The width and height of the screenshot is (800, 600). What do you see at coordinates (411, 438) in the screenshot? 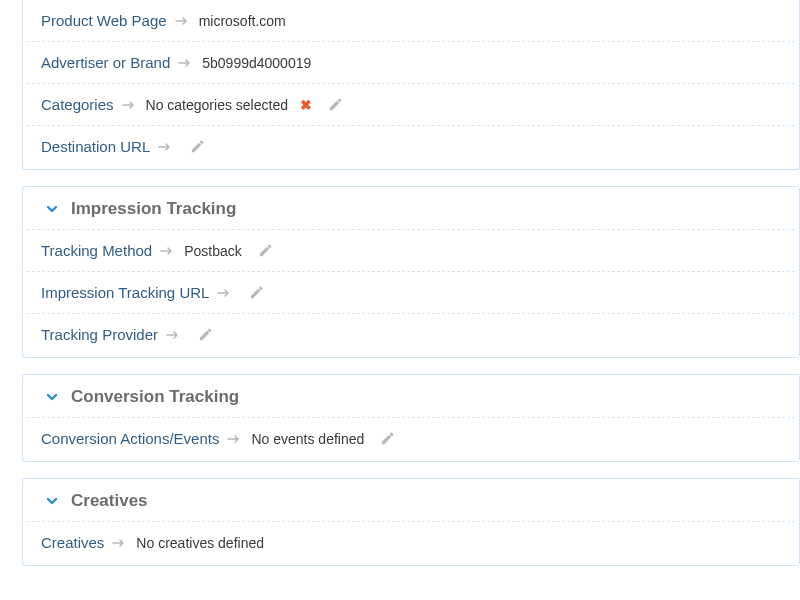
I see `field-row: Conversion Actions/Events No events defi…` at bounding box center [411, 438].